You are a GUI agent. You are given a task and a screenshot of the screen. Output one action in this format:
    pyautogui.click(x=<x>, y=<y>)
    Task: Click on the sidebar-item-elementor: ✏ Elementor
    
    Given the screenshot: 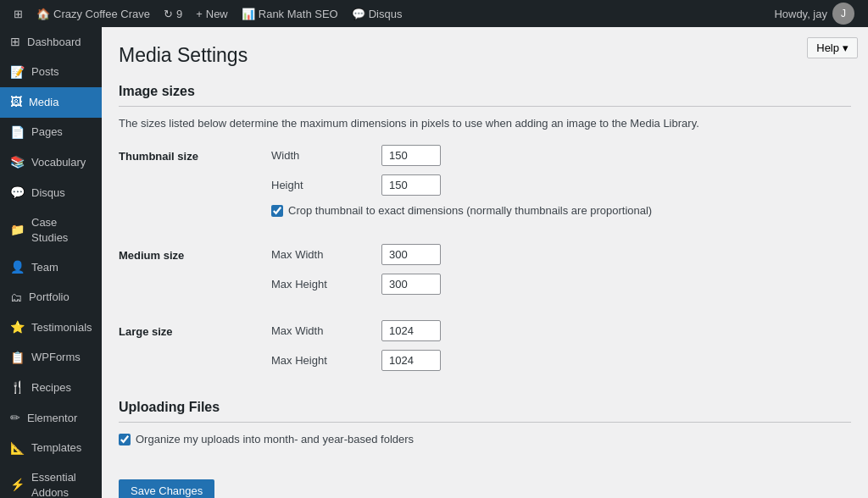 What is the action you would take?
    pyautogui.click(x=51, y=418)
    